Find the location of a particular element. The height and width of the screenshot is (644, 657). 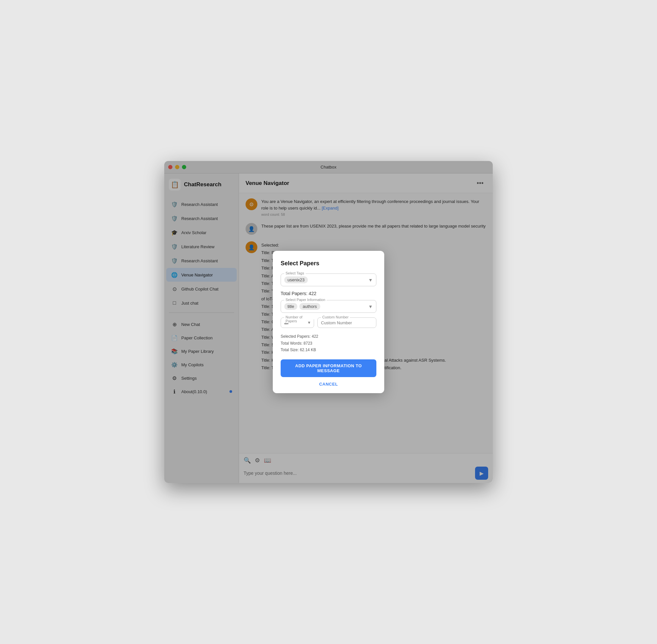

select-tags-field: Select Tags usenix23 ▼ is located at coordinates (329, 280).